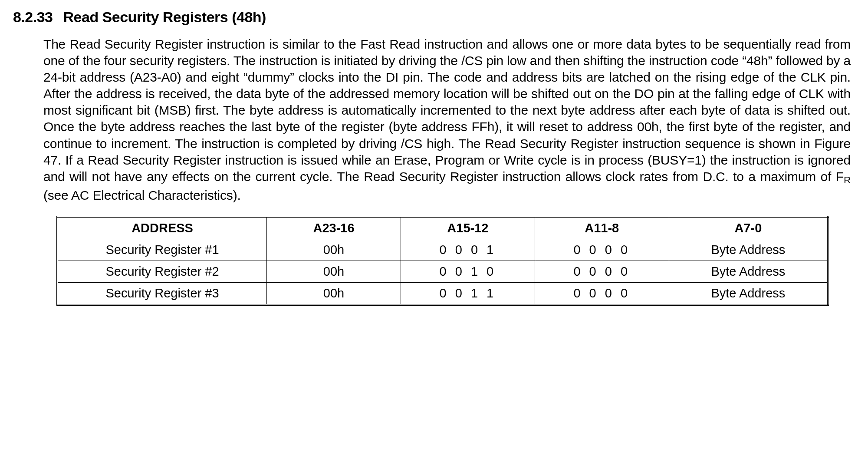  Describe the element at coordinates (443, 272) in the screenshot. I see `table-row: Security Register #2 00h 0 0 1 0 0 0 0 0…` at that location.